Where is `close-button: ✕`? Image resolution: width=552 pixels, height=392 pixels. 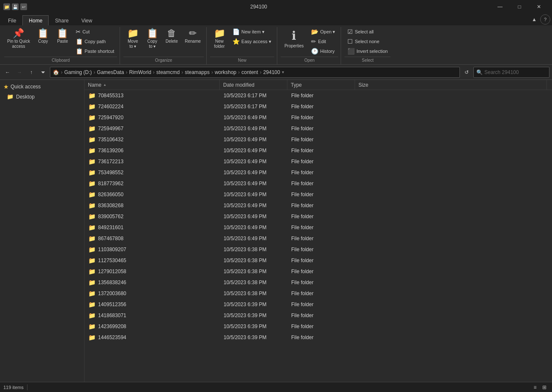 close-button: ✕ is located at coordinates (539, 7).